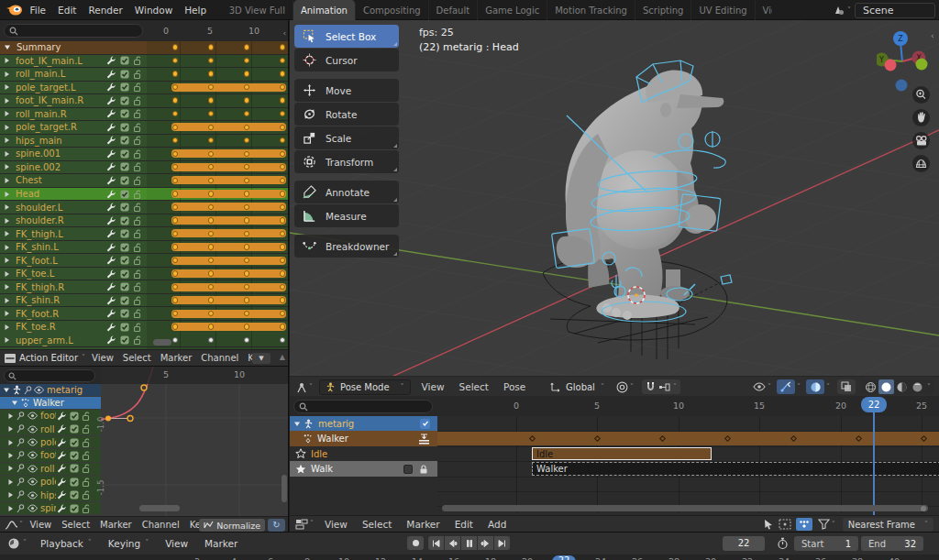  Describe the element at coordinates (347, 161) in the screenshot. I see `tool-transform: Transform` at that location.